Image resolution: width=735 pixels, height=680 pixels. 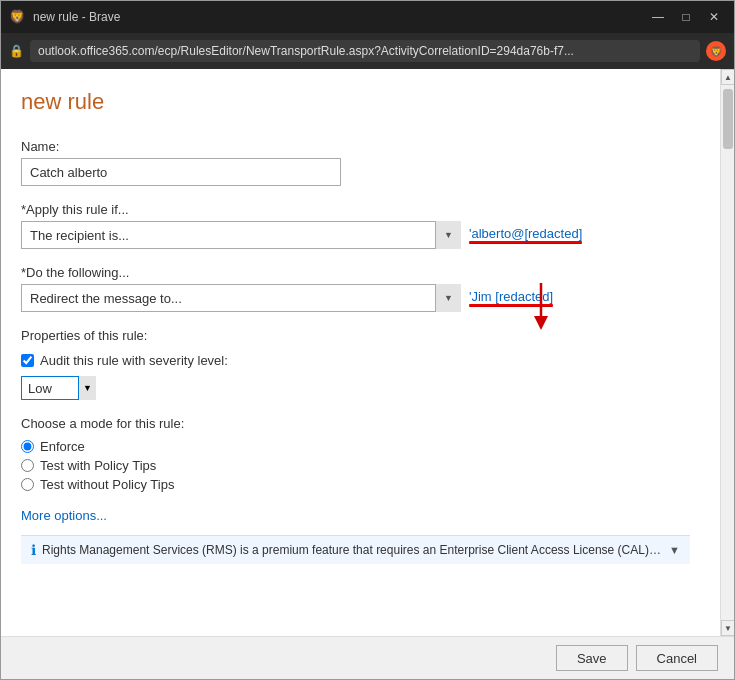 What do you see at coordinates (526, 234) in the screenshot?
I see `recipient-value-link: 'alberto@[redacted]` at bounding box center [526, 234].